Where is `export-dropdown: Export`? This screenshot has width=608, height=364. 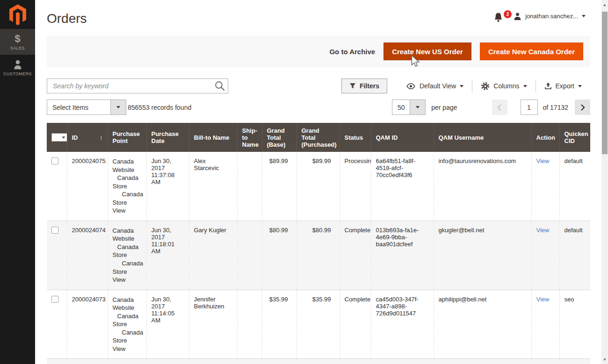
export-dropdown: Export is located at coordinates (563, 86).